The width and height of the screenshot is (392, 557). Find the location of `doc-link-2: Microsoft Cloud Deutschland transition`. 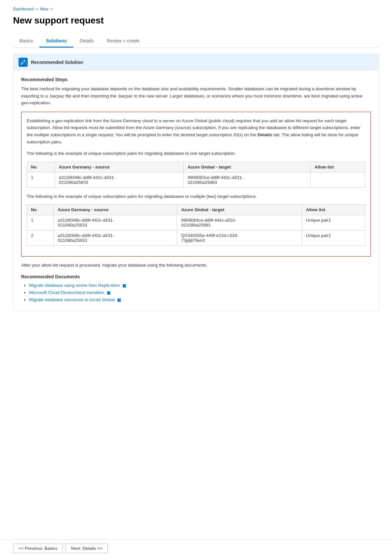

doc-link-2: Microsoft Cloud Deutschland transition is located at coordinates (66, 293).